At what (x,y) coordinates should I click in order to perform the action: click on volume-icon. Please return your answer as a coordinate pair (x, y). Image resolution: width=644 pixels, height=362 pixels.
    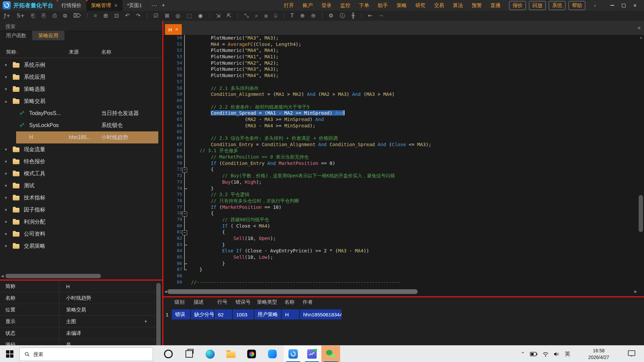
    Looking at the image, I should click on (557, 354).